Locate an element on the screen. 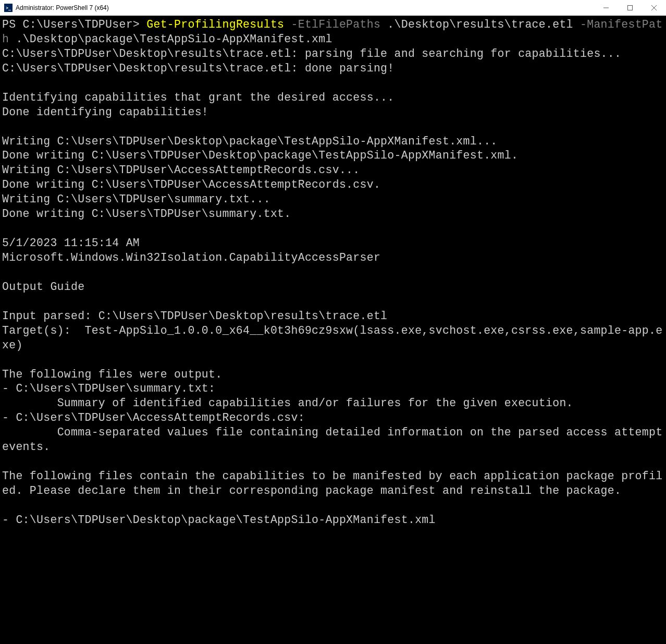 The height and width of the screenshot is (644, 666). ps-prompt: PS C:\Users\TDPUser> is located at coordinates (74, 25).